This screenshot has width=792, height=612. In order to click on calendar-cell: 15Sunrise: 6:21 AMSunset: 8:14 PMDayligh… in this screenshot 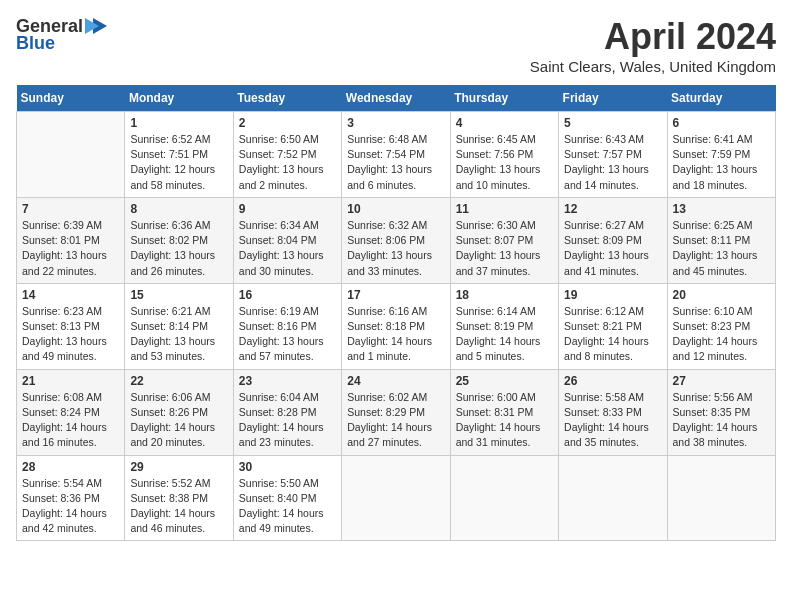, I will do `click(179, 326)`.